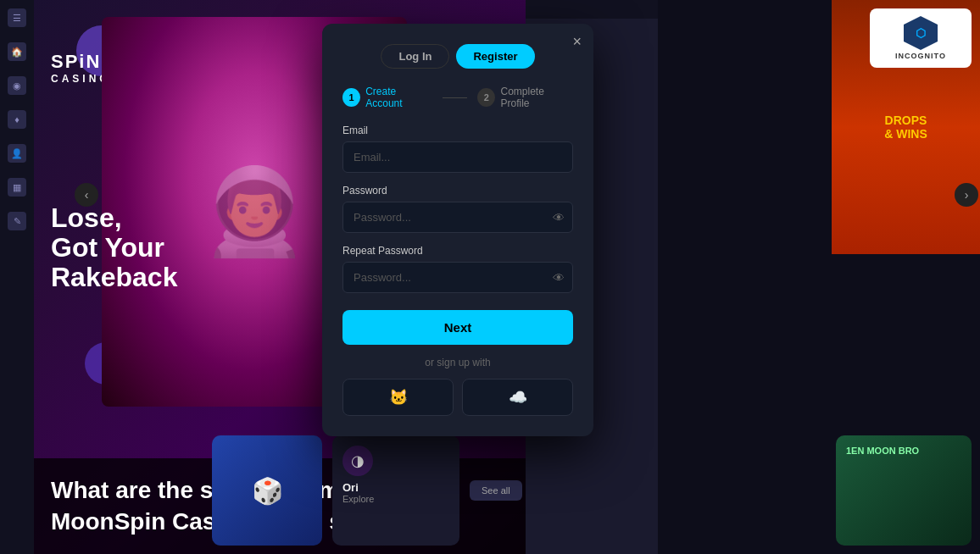 The width and height of the screenshot is (980, 554). What do you see at coordinates (458, 278) in the screenshot?
I see `repeat-password-input` at bounding box center [458, 278].